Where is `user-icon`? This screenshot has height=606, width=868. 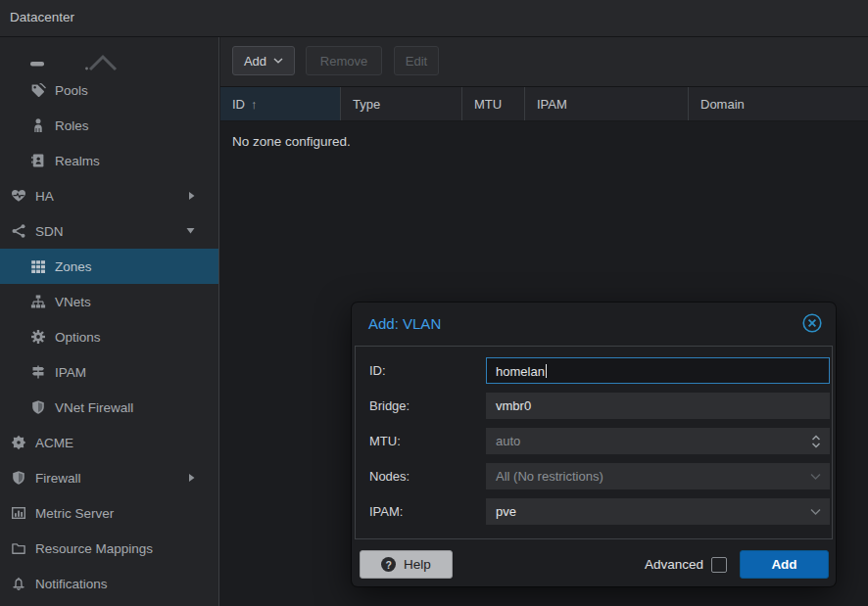
user-icon is located at coordinates (37, 125).